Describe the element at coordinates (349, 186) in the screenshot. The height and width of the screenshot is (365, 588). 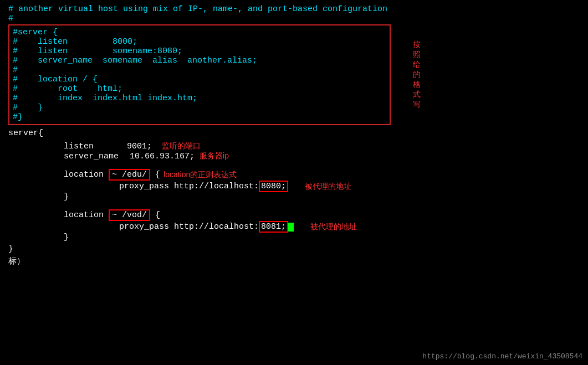
I see `proxy-pass-1-line: proxy_pass http://localhost: 8080; 被代理的地…` at that location.